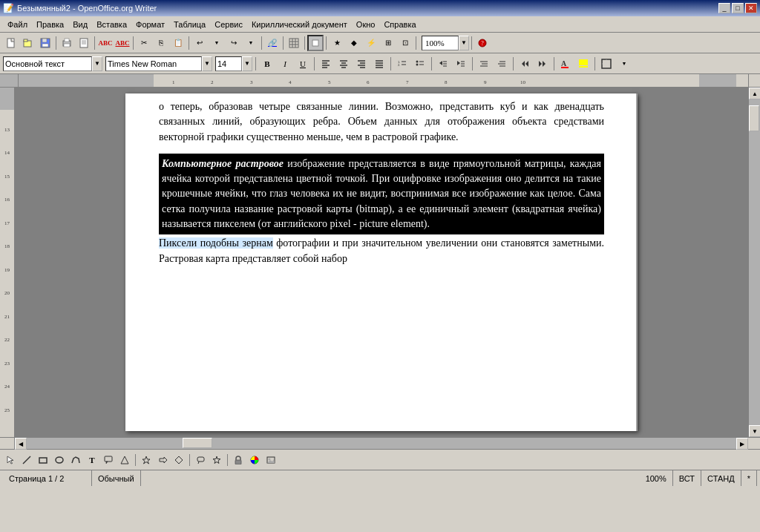  Describe the element at coordinates (238, 460) in the screenshot. I see `lock-button` at that location.